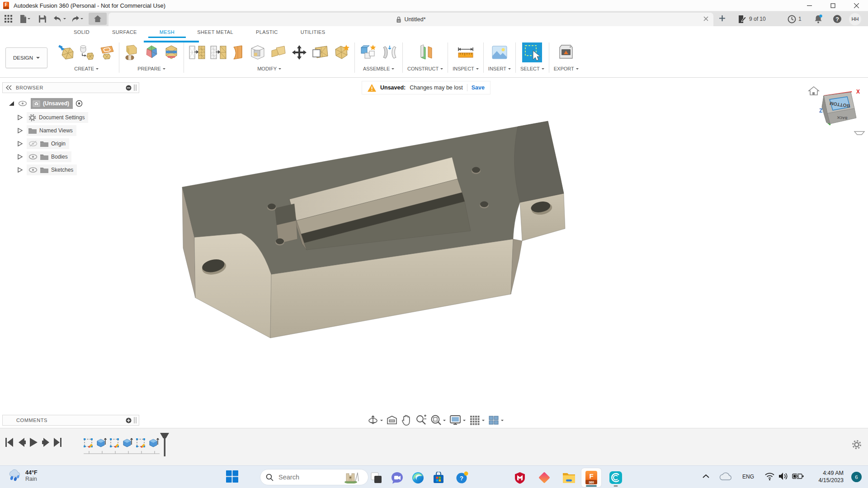 This screenshot has height=488, width=868. What do you see at coordinates (748, 477) in the screenshot?
I see `language-indicator: ENG` at bounding box center [748, 477].